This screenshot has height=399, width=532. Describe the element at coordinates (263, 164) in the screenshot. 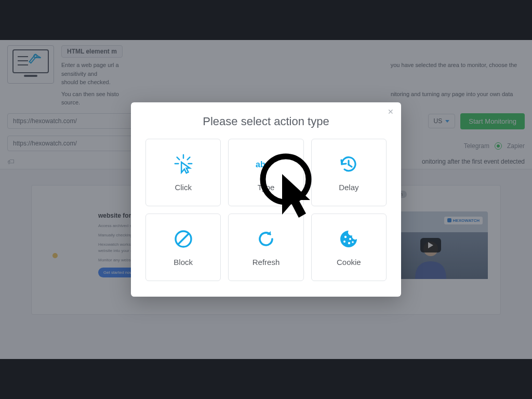

I see `svg-text: abc` at that location.